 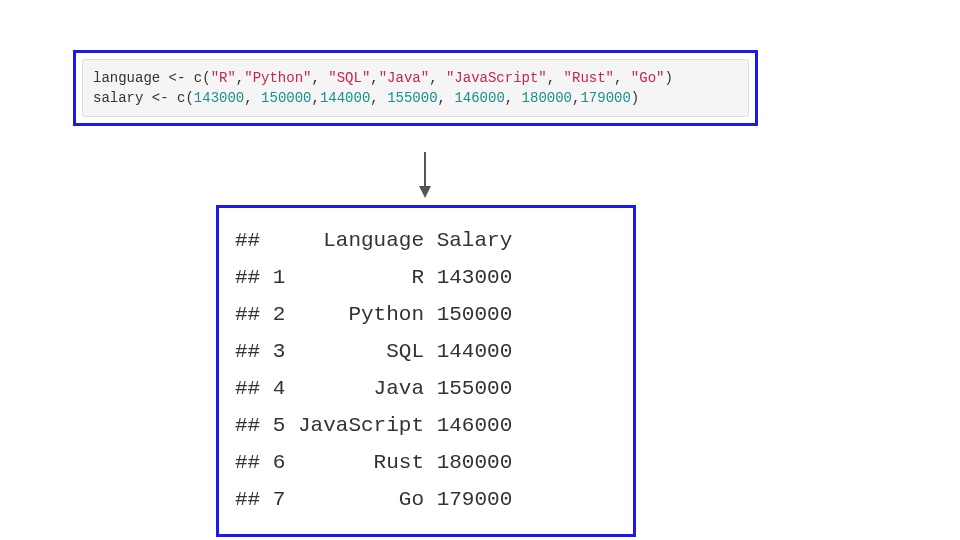 I want to click on code-token: language, so click(x=126, y=78).